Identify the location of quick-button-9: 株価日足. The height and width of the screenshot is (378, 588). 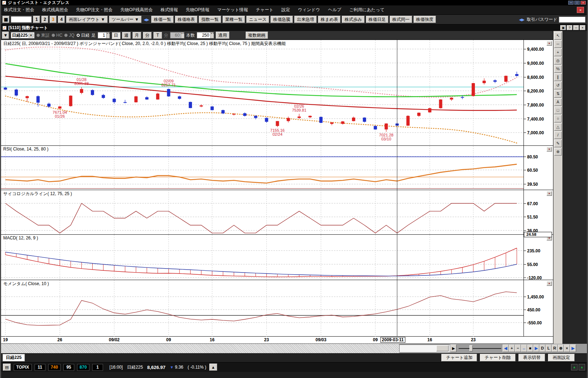
(377, 19).